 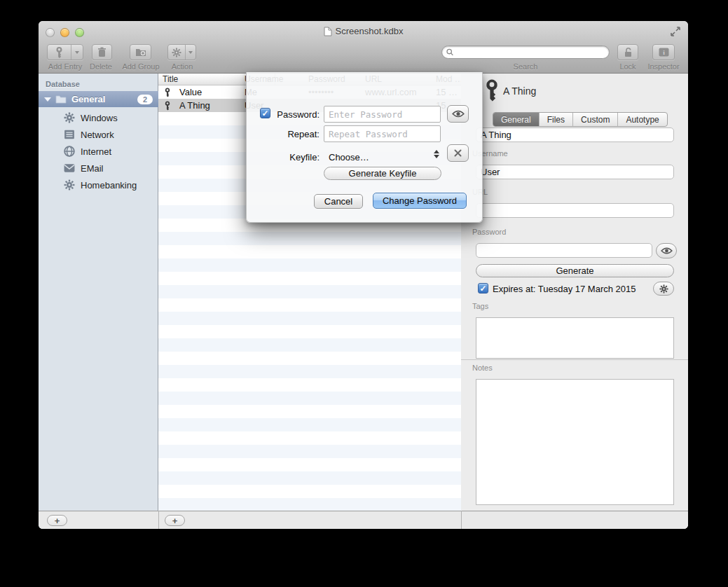 I want to click on tab-autotype: Autotype, so click(x=642, y=119).